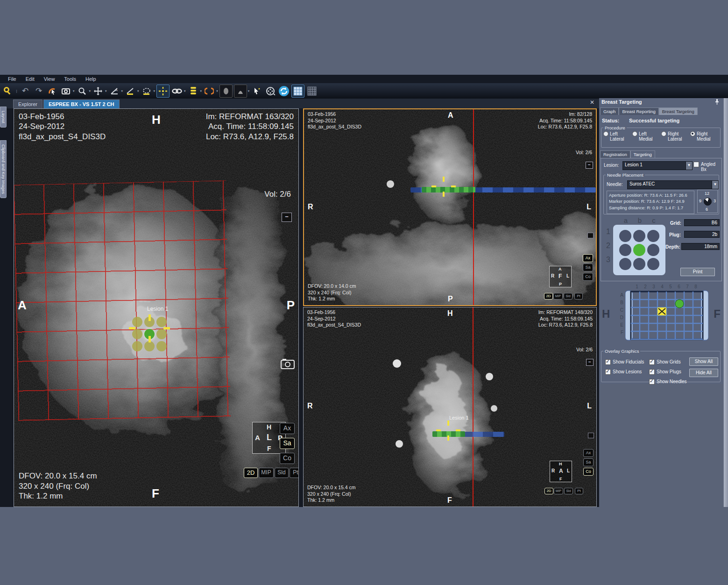  I want to click on checkbox-show-lesions: Show Lesions, so click(623, 372).